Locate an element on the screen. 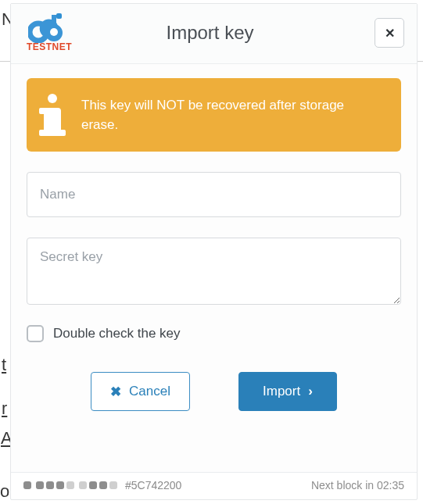 The image size is (423, 504). block-hash: #5C742200 is located at coordinates (153, 485).